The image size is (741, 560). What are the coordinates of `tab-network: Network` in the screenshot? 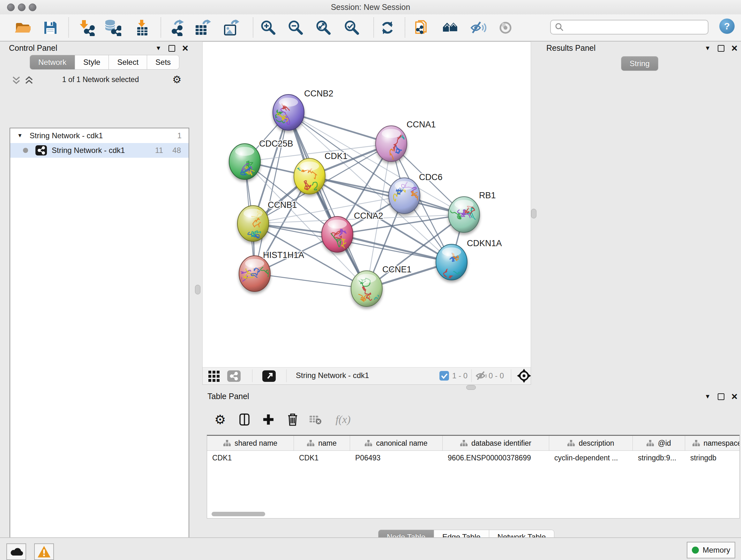 It's located at (52, 62).